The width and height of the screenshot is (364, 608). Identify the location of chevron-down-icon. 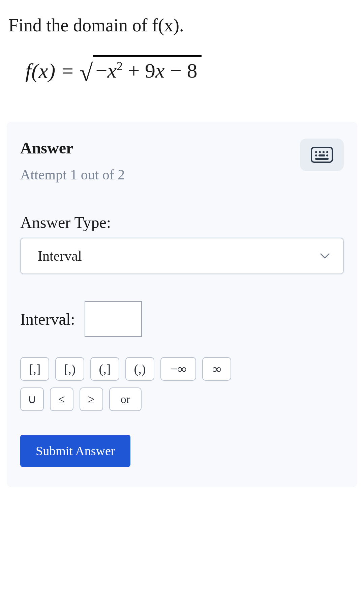
(325, 256).